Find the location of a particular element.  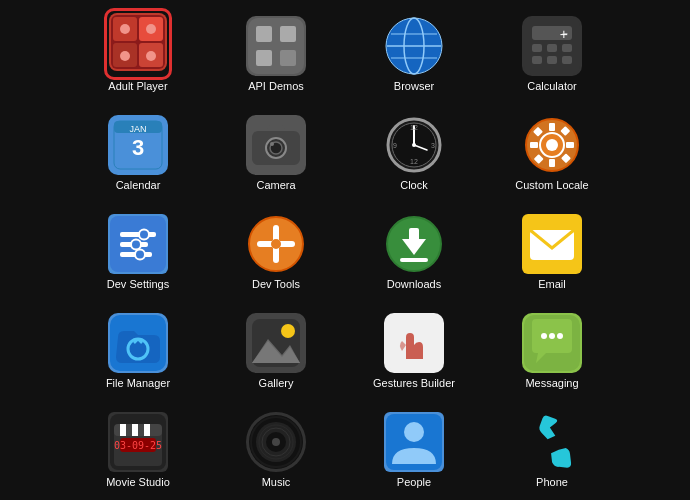

app-gallery: Gallery is located at coordinates (276, 350).